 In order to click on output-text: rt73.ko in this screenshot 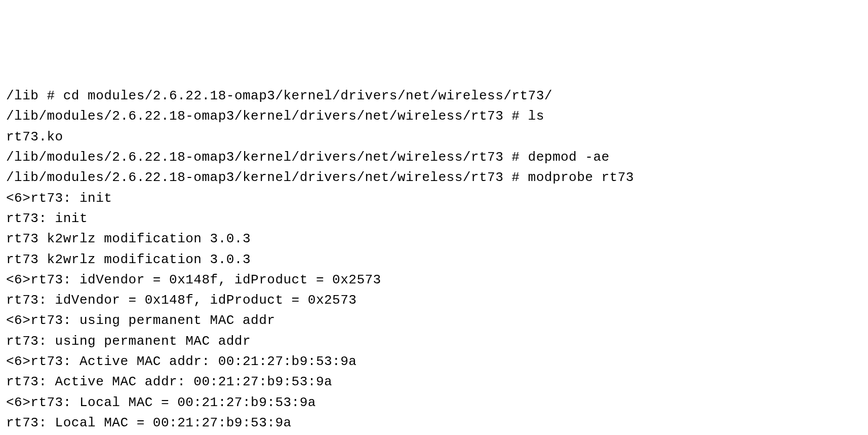, I will do `click(34, 137)`.